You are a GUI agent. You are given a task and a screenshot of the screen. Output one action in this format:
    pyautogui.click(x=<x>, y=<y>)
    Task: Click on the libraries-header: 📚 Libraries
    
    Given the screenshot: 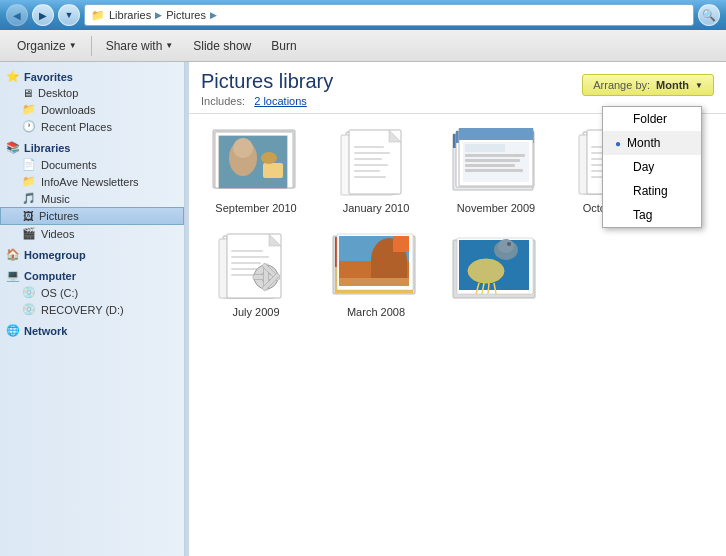 What is the action you would take?
    pyautogui.click(x=92, y=148)
    